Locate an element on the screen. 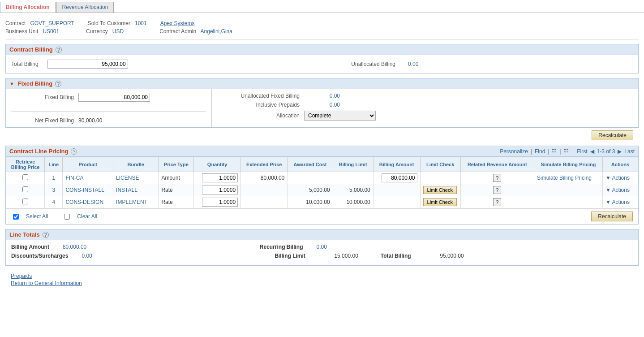  currency-value: USD is located at coordinates (118, 31).